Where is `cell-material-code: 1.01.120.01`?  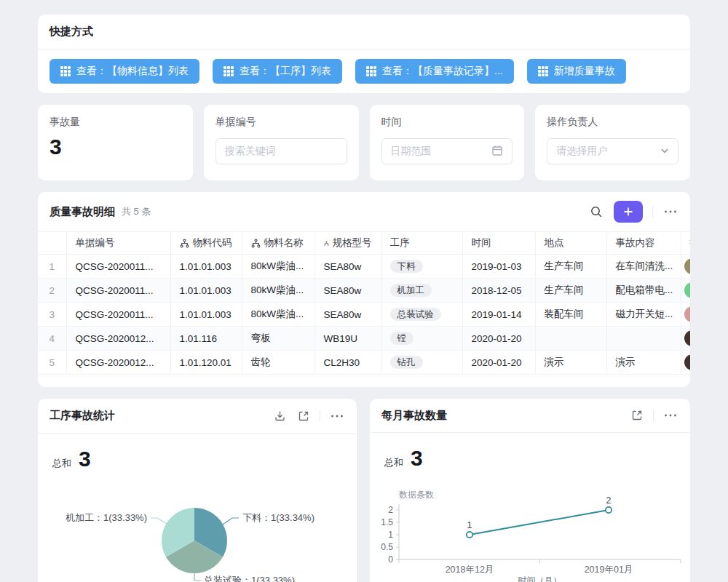 cell-material-code: 1.01.120.01 is located at coordinates (206, 362).